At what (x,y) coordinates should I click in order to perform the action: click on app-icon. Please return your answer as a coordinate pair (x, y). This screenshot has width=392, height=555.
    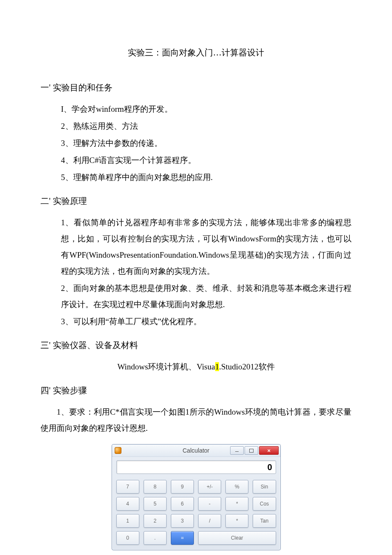
    Looking at the image, I should click on (118, 450).